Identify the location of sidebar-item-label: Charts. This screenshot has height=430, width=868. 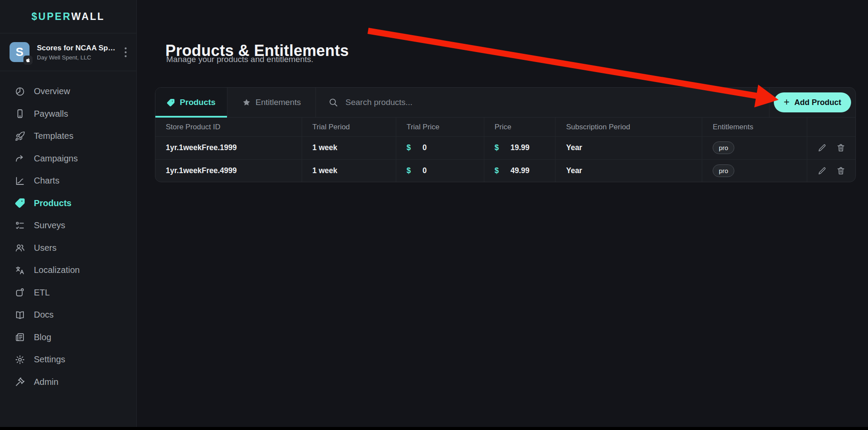
(47, 181).